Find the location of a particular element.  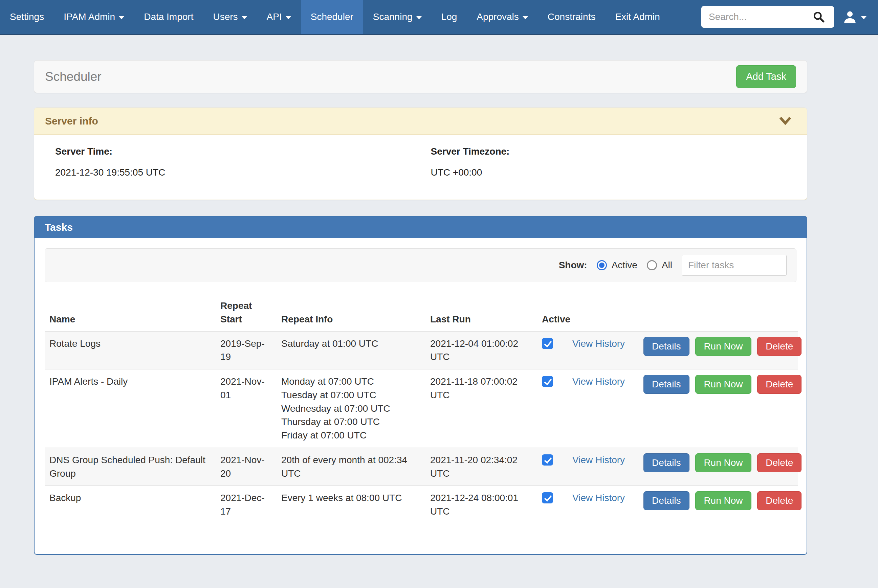

server-timezone-value: UTC +00:00 is located at coordinates (614, 172).